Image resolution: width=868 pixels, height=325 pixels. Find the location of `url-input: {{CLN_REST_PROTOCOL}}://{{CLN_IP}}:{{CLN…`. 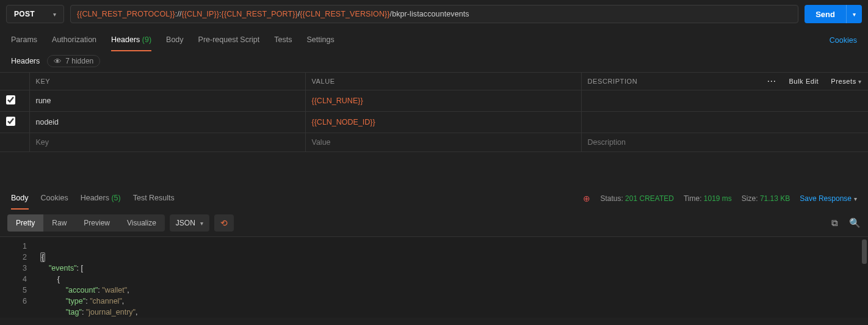

url-input: {{CLN_REST_PROTOCOL}}://{{CLN_IP}}:{{CLN… is located at coordinates (435, 14).